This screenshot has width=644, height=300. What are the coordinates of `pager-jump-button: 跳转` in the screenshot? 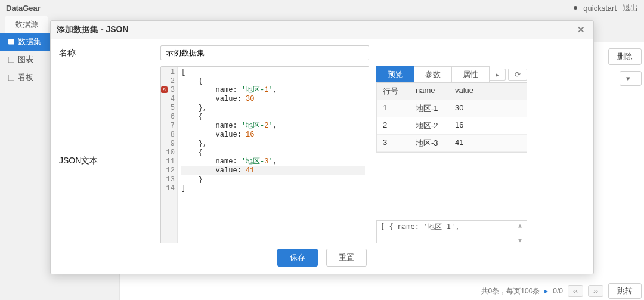 It's located at (625, 291).